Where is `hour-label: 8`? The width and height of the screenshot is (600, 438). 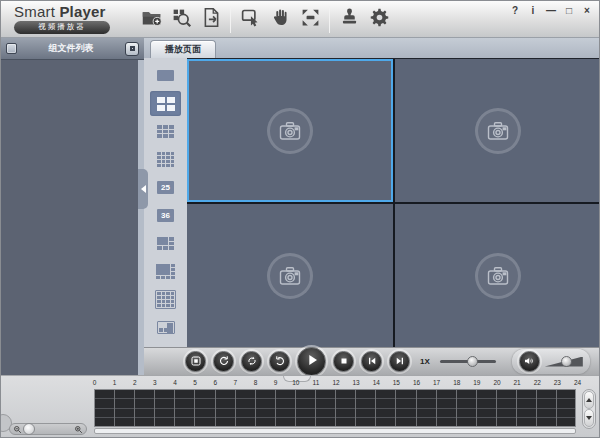 hour-label: 8 is located at coordinates (256, 382).